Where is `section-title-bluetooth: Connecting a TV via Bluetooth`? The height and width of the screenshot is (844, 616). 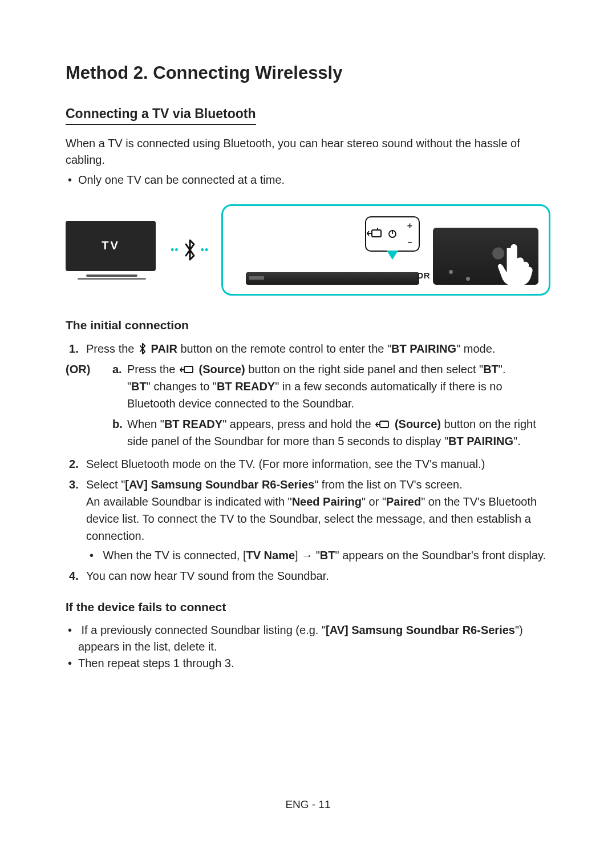 section-title-bluetooth: Connecting a TV via Bluetooth is located at coordinates (161, 115).